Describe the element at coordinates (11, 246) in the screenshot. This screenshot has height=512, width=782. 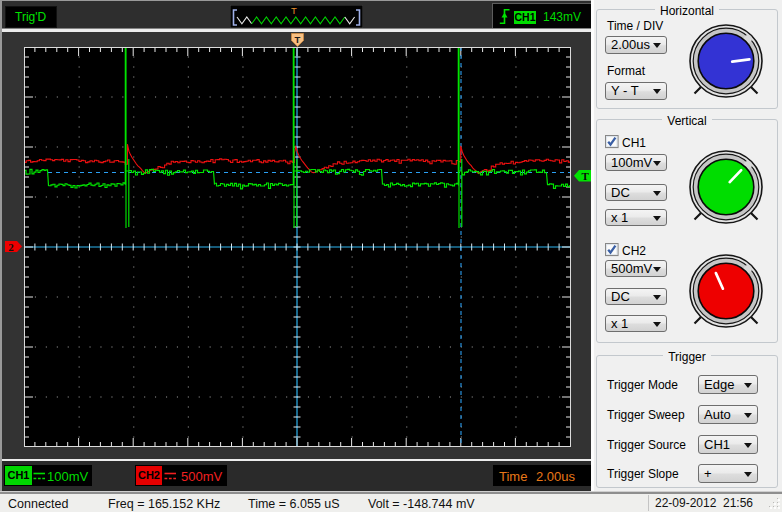
I see `svg-text: 2` at that location.